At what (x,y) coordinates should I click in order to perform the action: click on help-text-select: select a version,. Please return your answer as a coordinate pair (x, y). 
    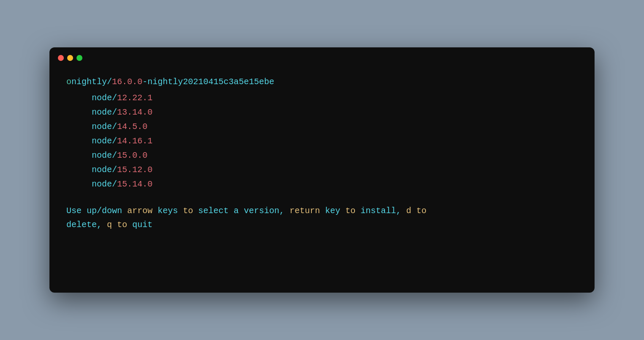
    Looking at the image, I should click on (241, 211).